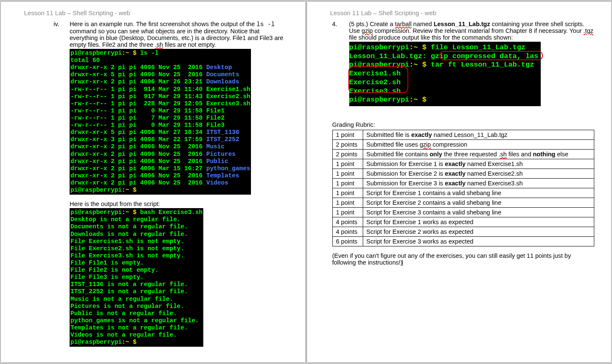 The width and height of the screenshot is (612, 364). Describe the element at coordinates (478, 232) in the screenshot. I see `rubric-text: Script for Exercise 2 works as expected` at that location.